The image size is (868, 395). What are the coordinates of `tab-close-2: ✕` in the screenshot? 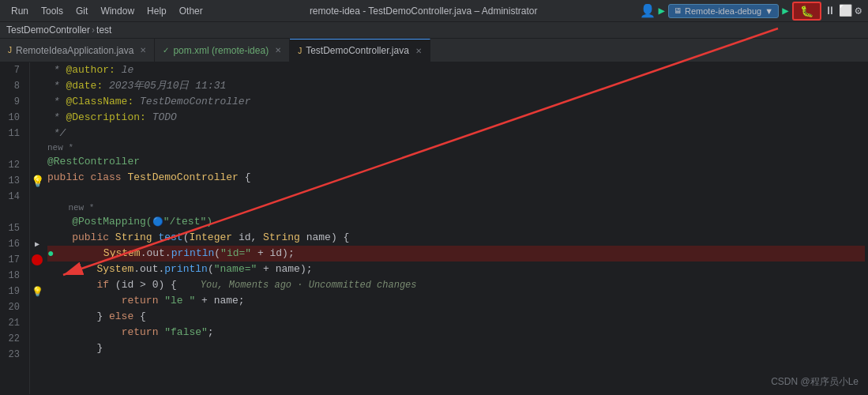 It's located at (419, 51).